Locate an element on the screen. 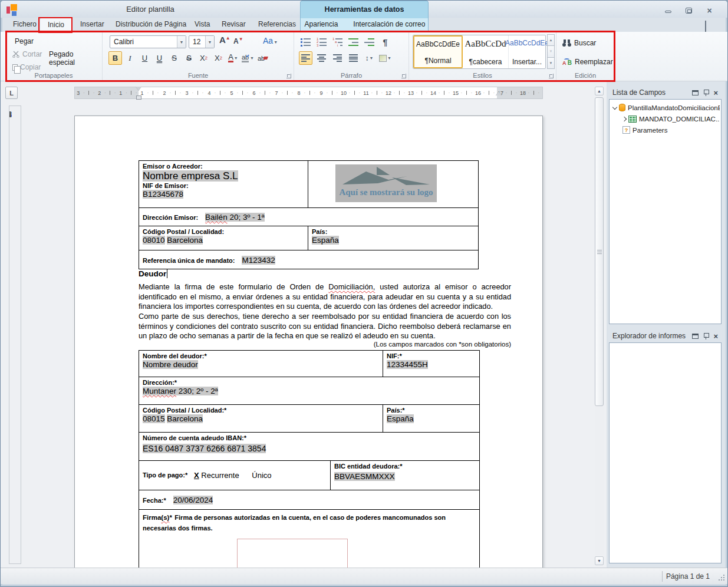  referencia-field: M123432 is located at coordinates (258, 260).